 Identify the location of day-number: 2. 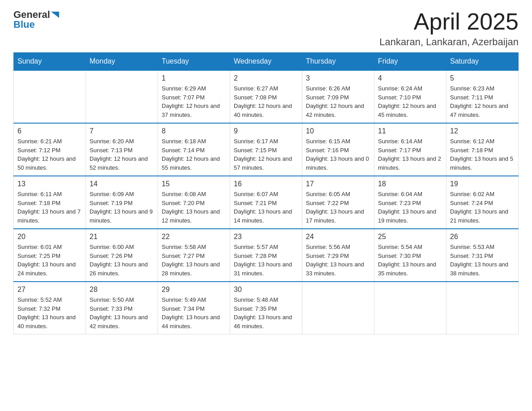
(266, 78).